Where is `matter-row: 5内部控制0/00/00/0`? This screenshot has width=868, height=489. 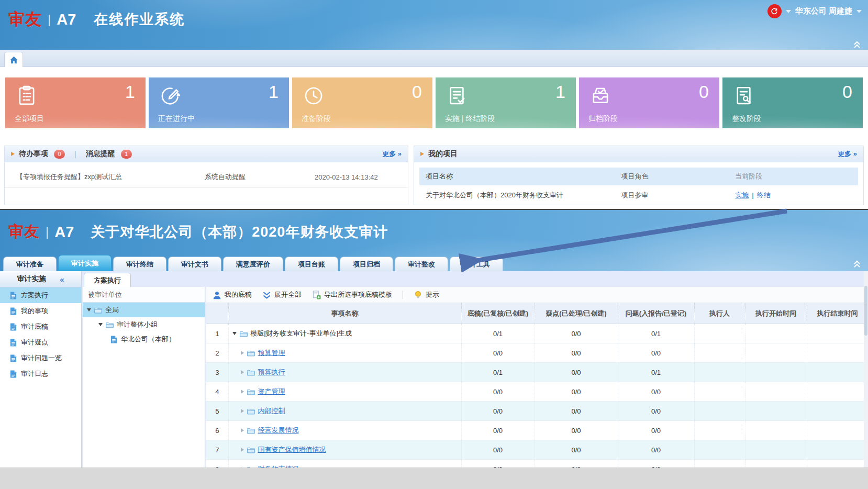 matter-row: 5内部控制0/00/00/0 is located at coordinates (537, 412).